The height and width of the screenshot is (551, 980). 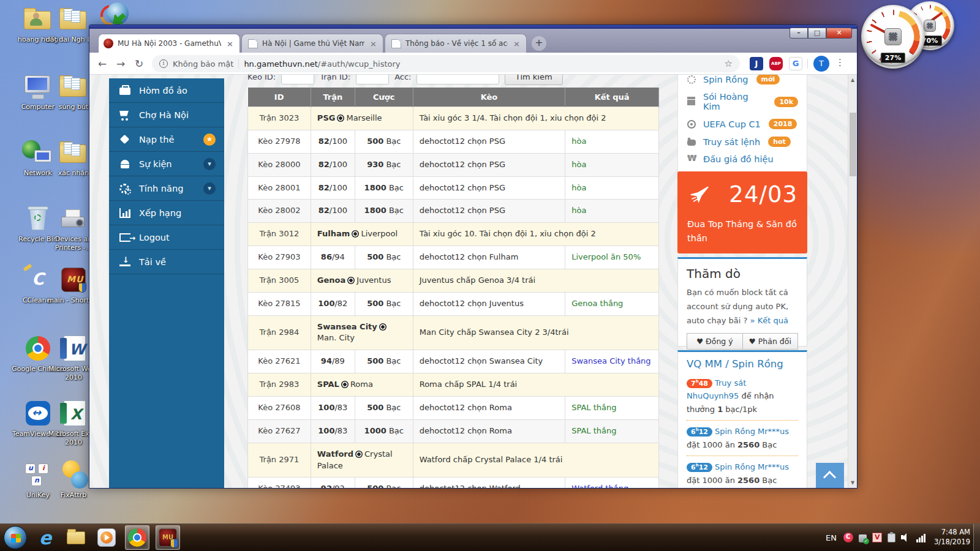 I want to click on taskbar-explorer, so click(x=76, y=538).